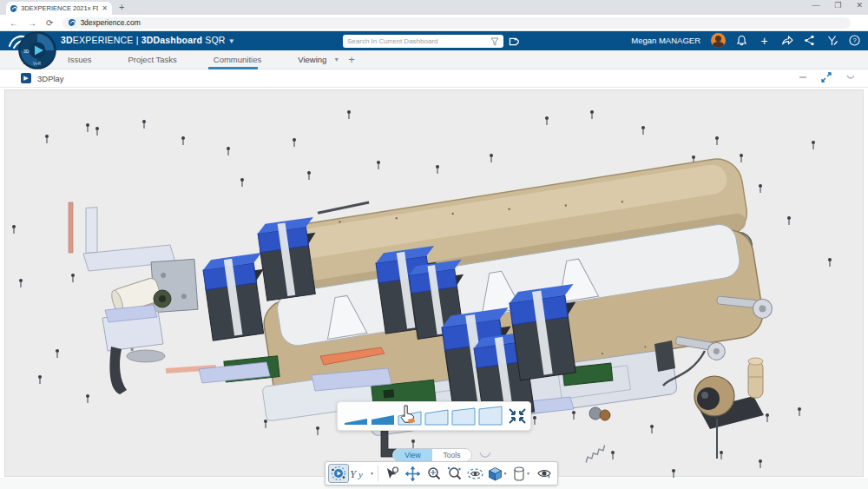 This screenshot has height=489, width=868. What do you see at coordinates (14, 23) in the screenshot?
I see `back-icon: ←` at bounding box center [14, 23].